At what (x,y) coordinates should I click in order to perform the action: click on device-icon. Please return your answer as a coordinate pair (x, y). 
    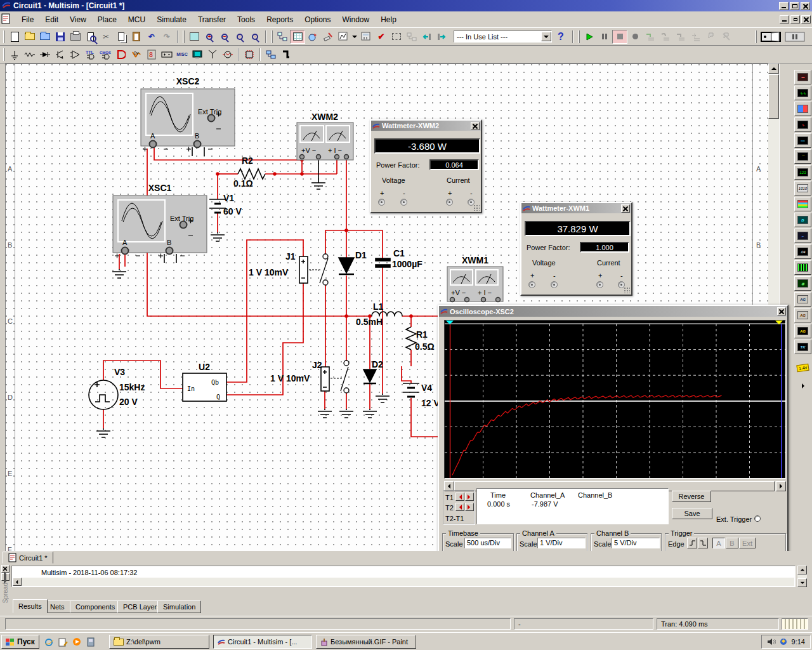
    Looking at the image, I should click on (91, 642).